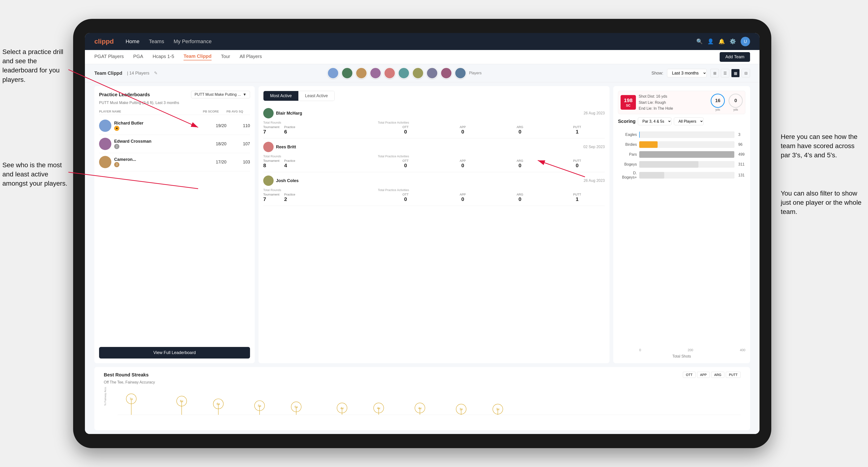 Image resolution: width=868 pixels, height=467 pixels. Describe the element at coordinates (745, 41) in the screenshot. I see `user-avatar: U` at that location.